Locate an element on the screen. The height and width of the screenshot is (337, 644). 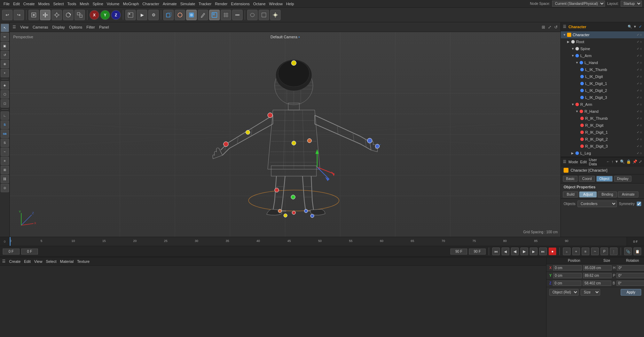
panel-menu-icon: ☰ is located at coordinates (565, 26).